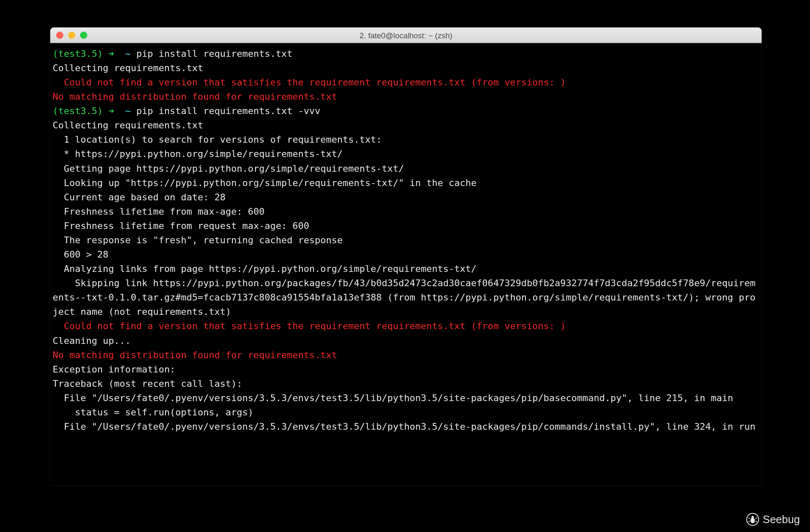 The image size is (810, 532). What do you see at coordinates (406, 212) in the screenshot?
I see `output-line: Freshness lifetime from max-age: 600` at bounding box center [406, 212].